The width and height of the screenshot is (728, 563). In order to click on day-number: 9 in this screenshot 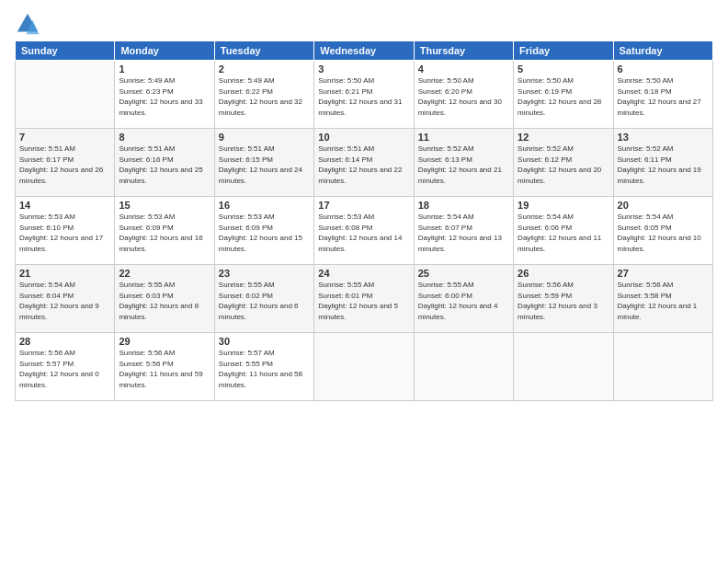, I will do `click(265, 137)`.